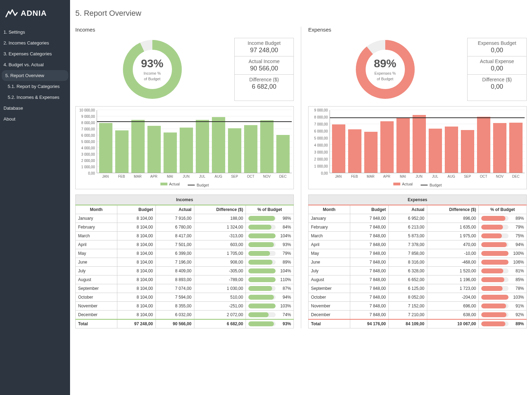 Image resolution: width=532 pixels, height=395 pixels. Describe the element at coordinates (321, 152) in the screenshot. I see `y-tick: 3 000,00` at that location.